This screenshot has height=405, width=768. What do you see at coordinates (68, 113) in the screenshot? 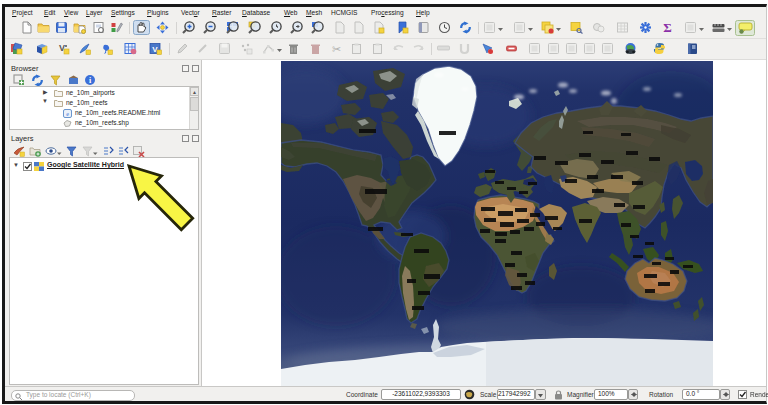
I see `svg-text: e` at bounding box center [68, 113].